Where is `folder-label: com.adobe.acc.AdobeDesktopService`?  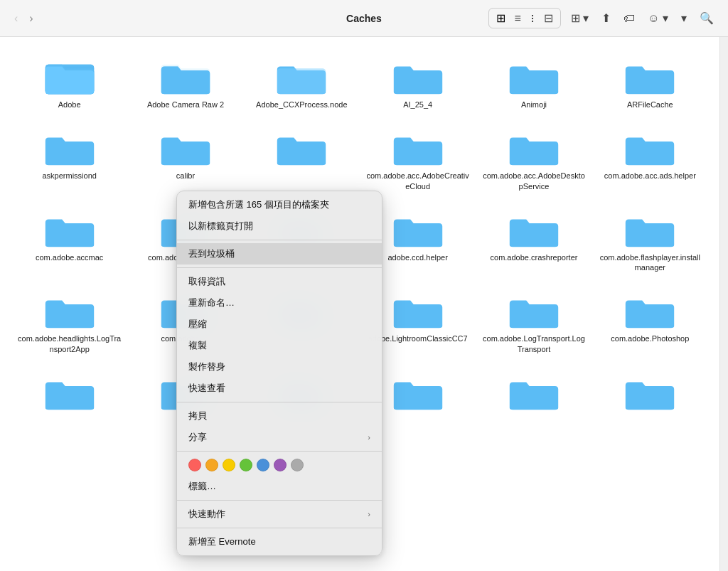 folder-label: com.adobe.acc.AdobeDesktopService is located at coordinates (533, 181).